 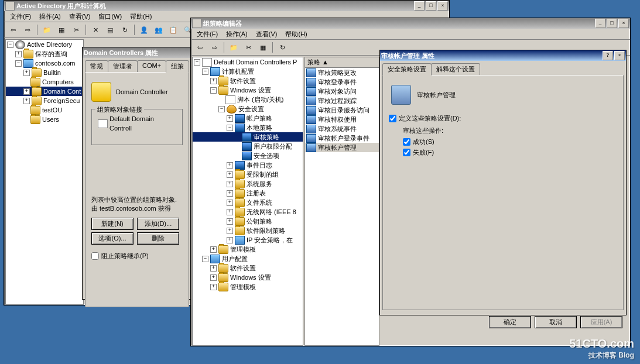 I want to click on policy-list-item: 审核过程跟踪, so click(x=342, y=101).